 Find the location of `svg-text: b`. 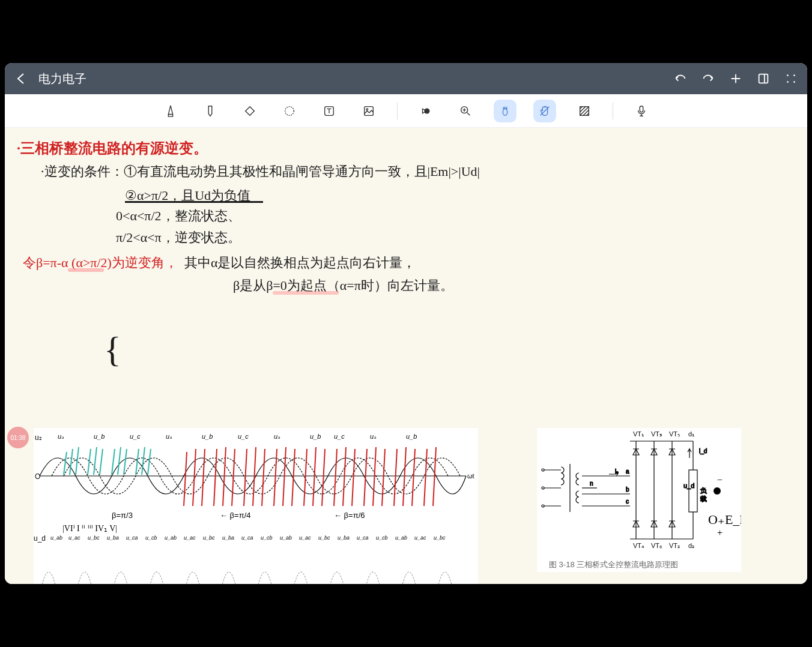

svg-text: b is located at coordinates (628, 490).